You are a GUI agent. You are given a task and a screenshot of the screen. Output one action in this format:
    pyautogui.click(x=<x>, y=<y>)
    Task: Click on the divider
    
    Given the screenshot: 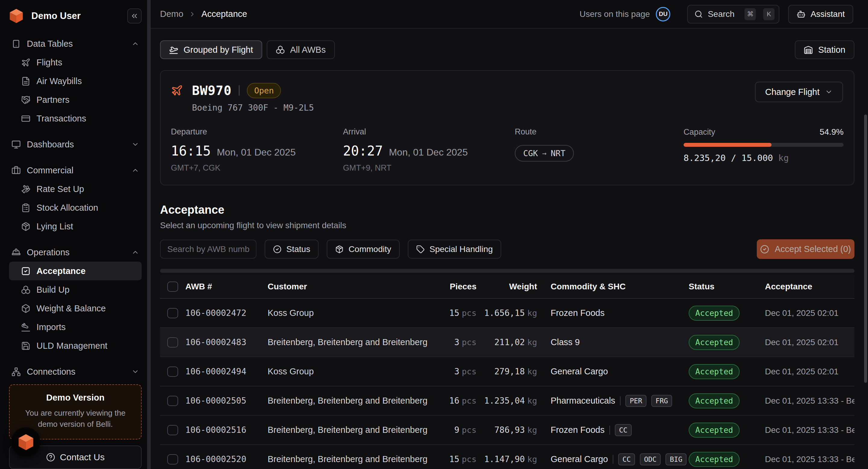 What is the action you would take?
    pyautogui.click(x=239, y=90)
    